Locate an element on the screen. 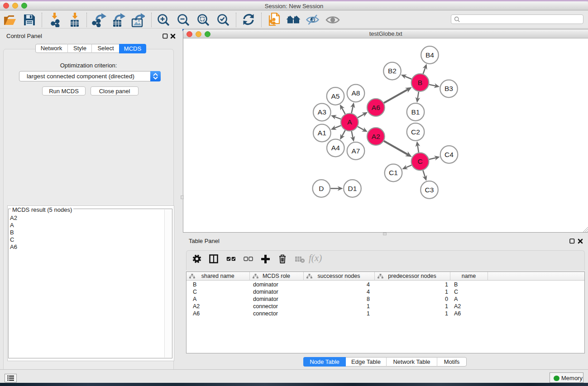 This screenshot has height=386, width=588. svg-text: C3 is located at coordinates (429, 189).